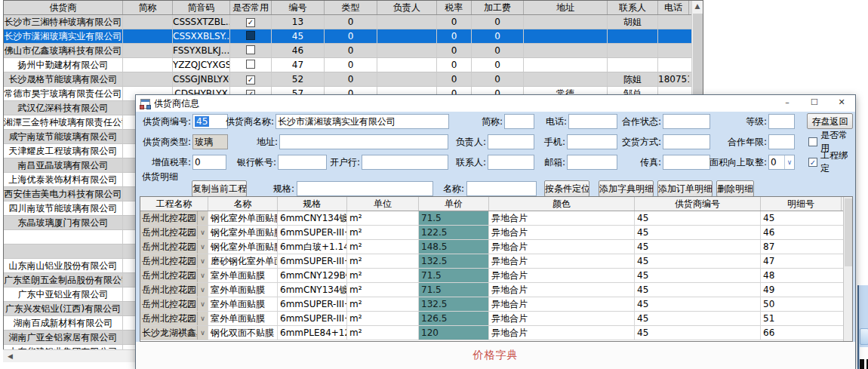 The image size is (868, 369). Describe the element at coordinates (787, 103) in the screenshot. I see `minimize-button: –` at that location.